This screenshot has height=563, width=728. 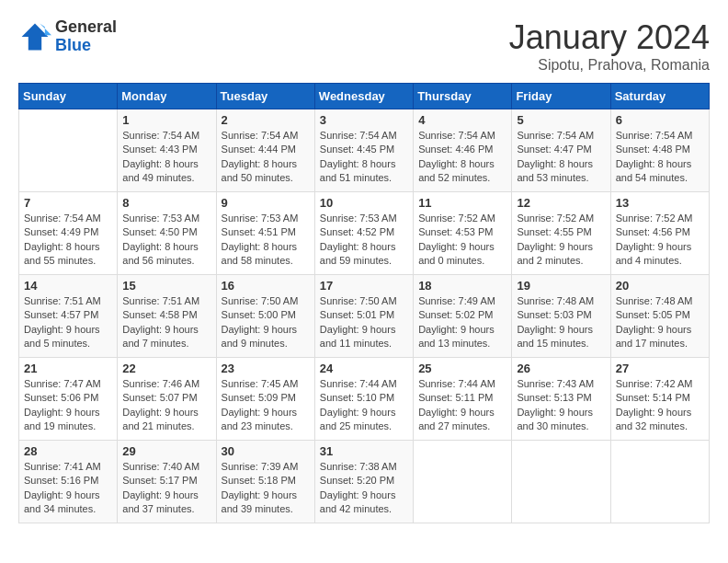 What do you see at coordinates (364, 482) in the screenshot?
I see `calendar-cell: 31Sunrise: 7:38 AM Sunset: 5:20 PM Dayli…` at bounding box center [364, 482].